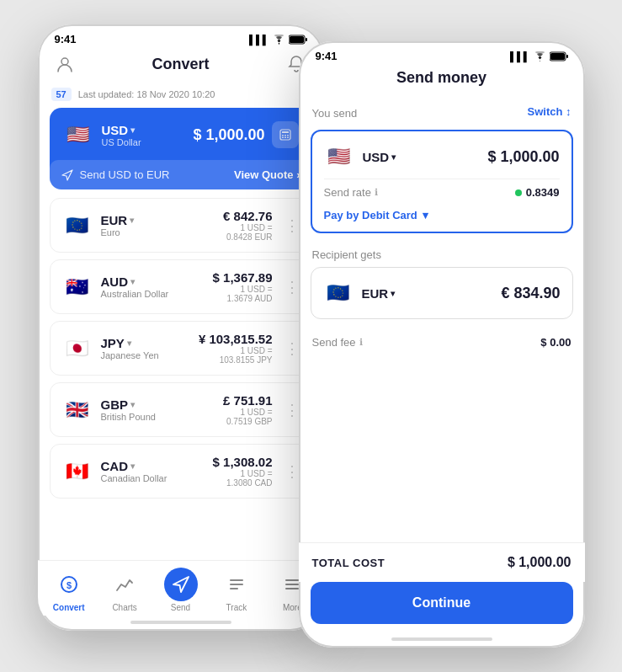 The width and height of the screenshot is (622, 672). I want to click on currency-list-item: 🇬🇧 GBP ▾ British Pound £ 751.91 1 USD =0…, so click(181, 409).